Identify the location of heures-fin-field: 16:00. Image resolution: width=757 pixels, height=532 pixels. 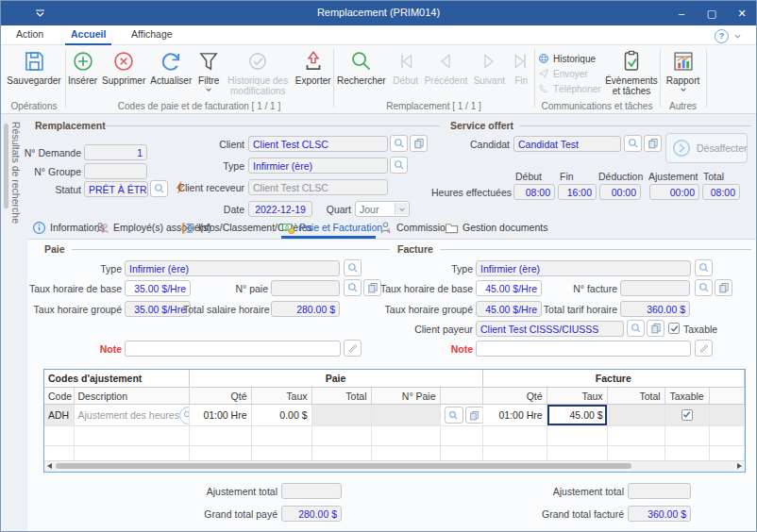
(578, 192).